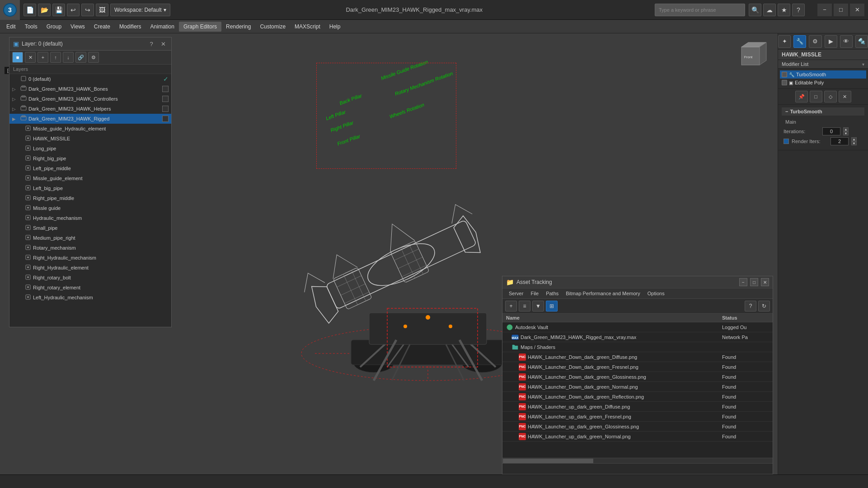  Describe the element at coordinates (846, 134) in the screenshot. I see `ts-spin-down: ▼` at that location.